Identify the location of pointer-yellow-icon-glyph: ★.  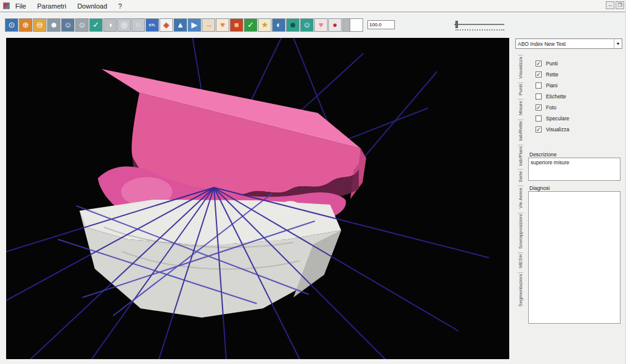
(265, 25).